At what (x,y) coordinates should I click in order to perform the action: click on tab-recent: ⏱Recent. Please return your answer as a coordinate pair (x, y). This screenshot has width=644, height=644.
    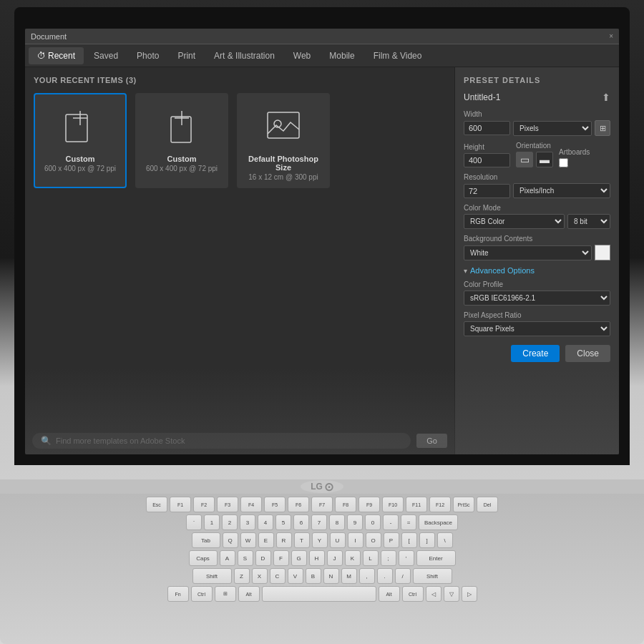
    Looking at the image, I should click on (56, 56).